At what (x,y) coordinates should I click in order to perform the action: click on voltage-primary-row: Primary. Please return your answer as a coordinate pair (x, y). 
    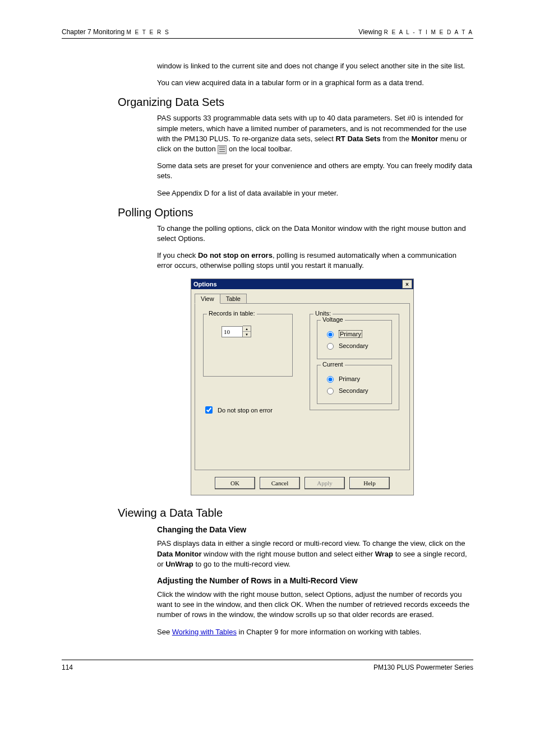
    Looking at the image, I should click on (354, 334).